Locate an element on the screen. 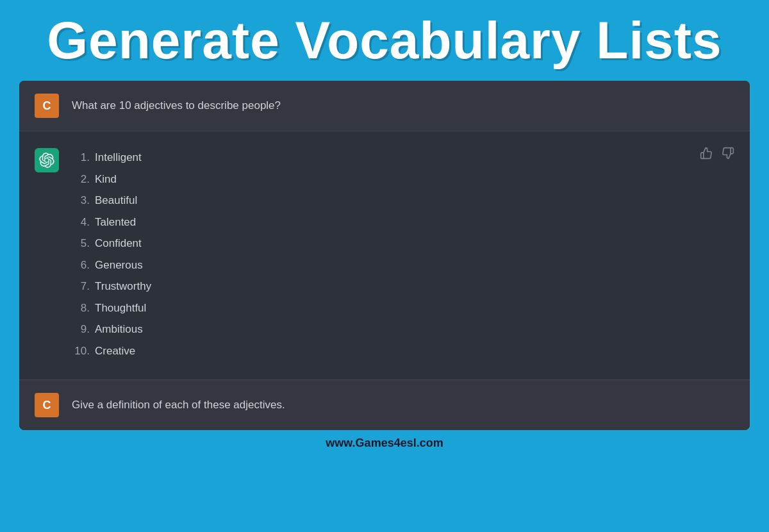  user-message-text-2: Give a definition of each of these adjec… is located at coordinates (178, 405).